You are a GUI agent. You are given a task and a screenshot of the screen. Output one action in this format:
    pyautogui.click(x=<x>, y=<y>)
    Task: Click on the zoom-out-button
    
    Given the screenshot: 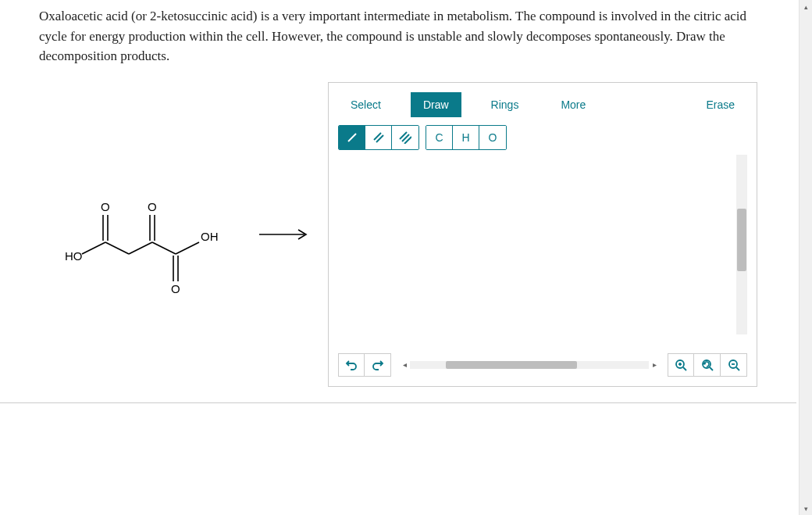 What is the action you would take?
    pyautogui.click(x=734, y=365)
    